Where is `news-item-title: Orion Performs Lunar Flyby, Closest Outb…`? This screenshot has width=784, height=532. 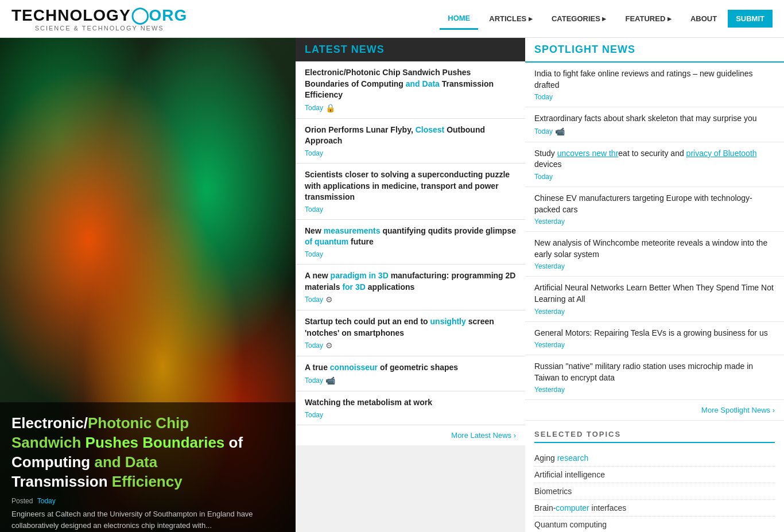
news-item-title: Orion Performs Lunar Flyby, Closest Outb… is located at coordinates (410, 135).